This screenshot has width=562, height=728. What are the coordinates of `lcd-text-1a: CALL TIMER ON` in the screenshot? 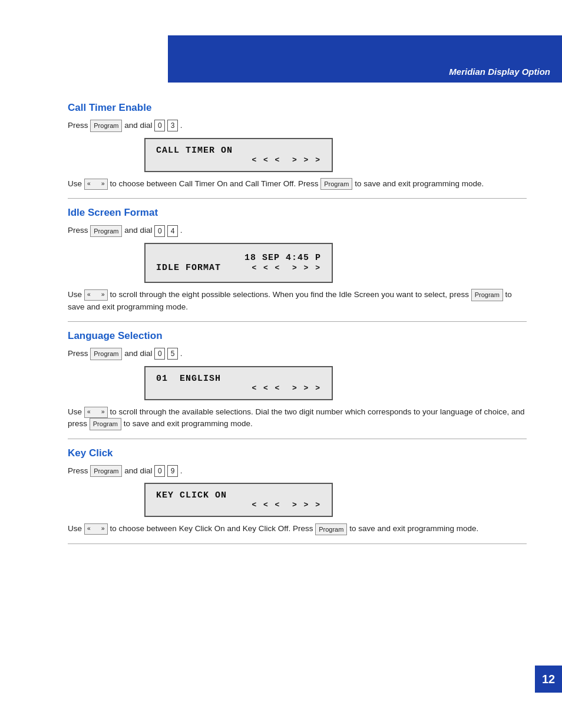 It's located at (194, 151).